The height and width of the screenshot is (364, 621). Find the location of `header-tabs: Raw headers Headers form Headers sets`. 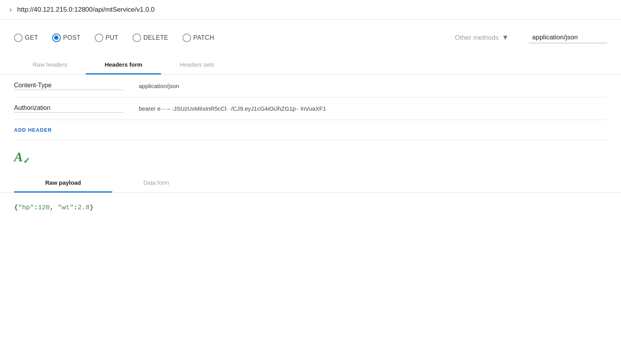

header-tabs: Raw headers Headers form Headers sets is located at coordinates (310, 65).